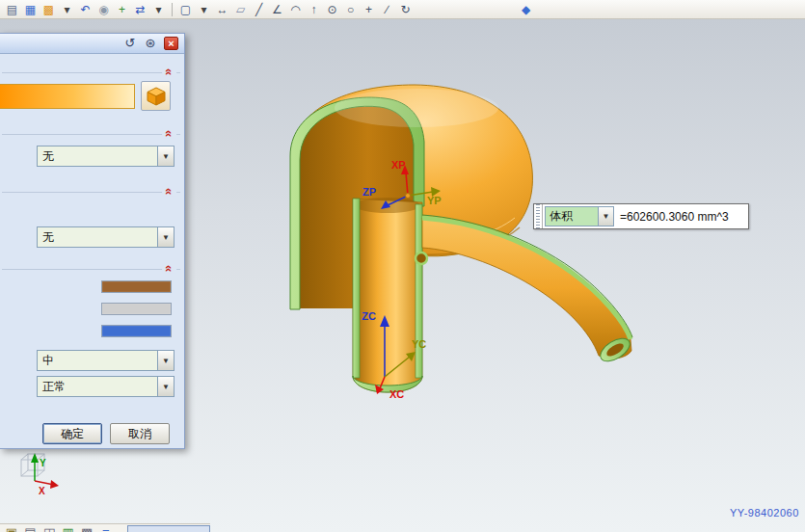 This screenshot has width=805, height=532. What do you see at coordinates (42, 463) in the screenshot?
I see `triad-label-y: Y` at bounding box center [42, 463].